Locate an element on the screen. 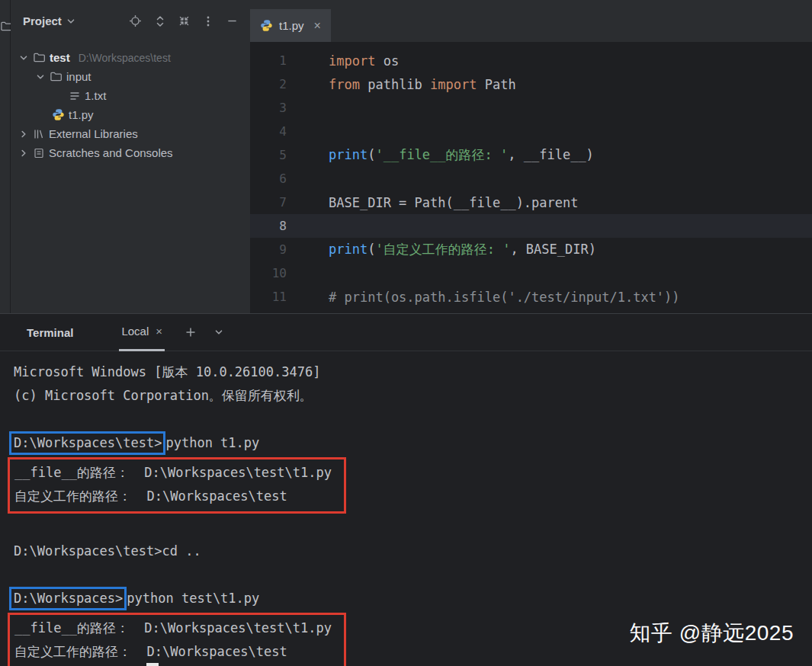 The image size is (812, 666). code-line-9: 9print('自定义工作的路径: ', BASE_DIR) is located at coordinates (531, 250).